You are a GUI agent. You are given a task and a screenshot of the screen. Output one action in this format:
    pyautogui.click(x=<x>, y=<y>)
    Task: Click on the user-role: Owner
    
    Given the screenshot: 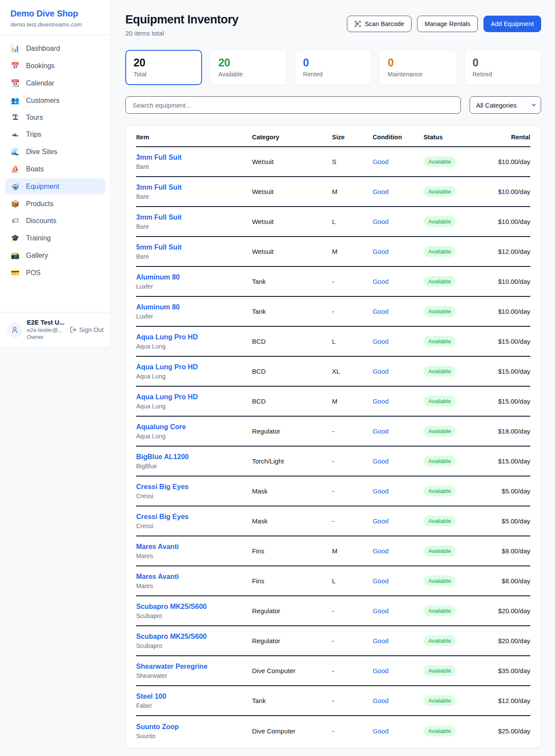 What is the action you would take?
    pyautogui.click(x=46, y=337)
    